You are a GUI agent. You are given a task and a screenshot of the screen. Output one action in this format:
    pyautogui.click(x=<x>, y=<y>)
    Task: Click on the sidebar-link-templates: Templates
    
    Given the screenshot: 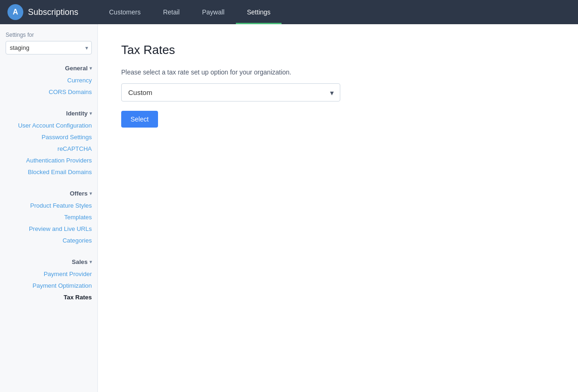 What is the action you would take?
    pyautogui.click(x=48, y=217)
    